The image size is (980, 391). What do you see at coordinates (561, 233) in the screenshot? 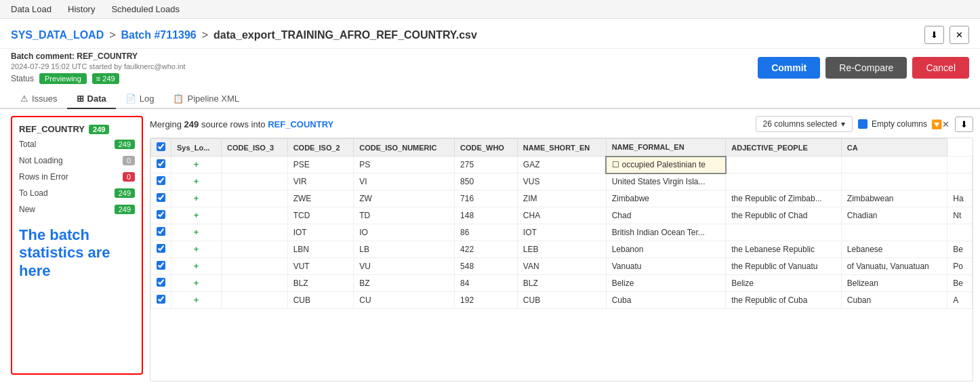
I see `row-who: IOT` at bounding box center [561, 233].